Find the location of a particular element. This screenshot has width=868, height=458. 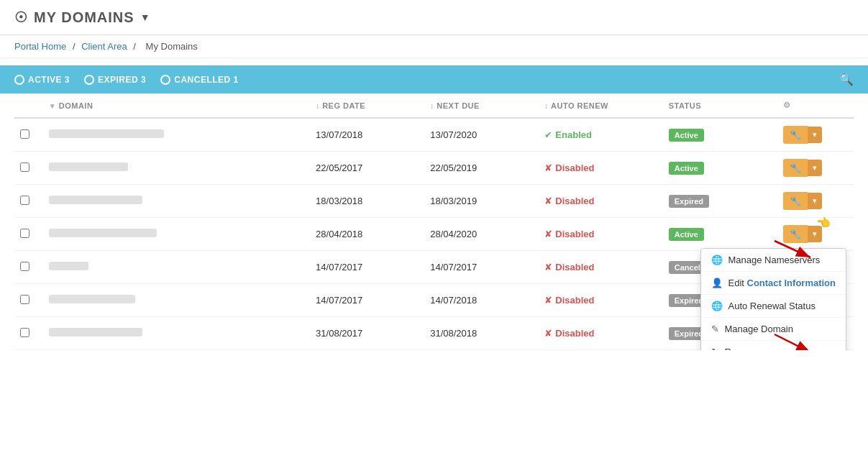

renew-icon: ↻ is located at coordinates (715, 348).